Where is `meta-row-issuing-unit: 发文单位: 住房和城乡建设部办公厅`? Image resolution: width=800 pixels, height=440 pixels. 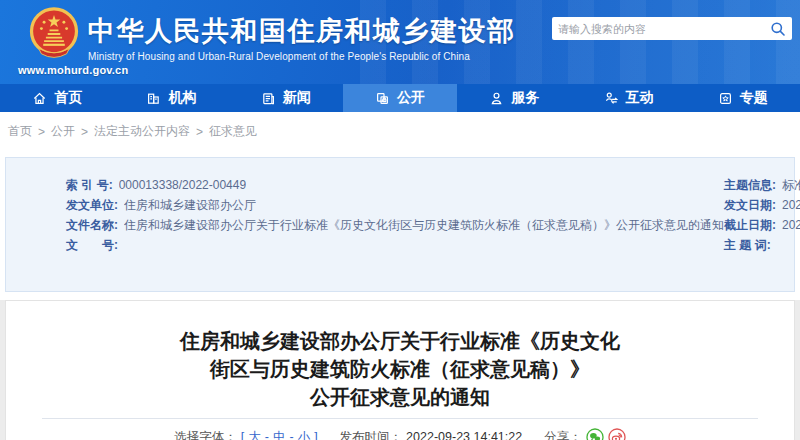 meta-row-issuing-unit: 发文单位: 住房和城乡建设部办公厅 is located at coordinates (395, 205).